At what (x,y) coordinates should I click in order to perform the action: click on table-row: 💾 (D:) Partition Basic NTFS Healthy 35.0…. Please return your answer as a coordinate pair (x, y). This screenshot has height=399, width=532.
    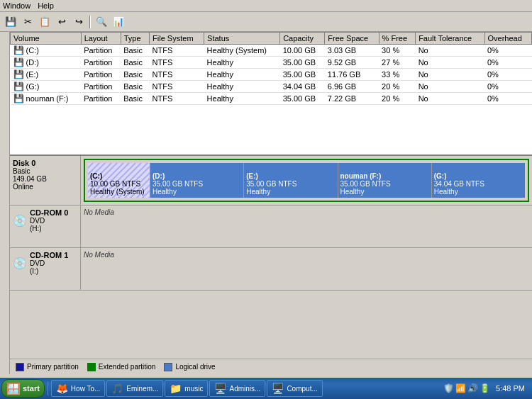
    Looking at the image, I should click on (271, 62).